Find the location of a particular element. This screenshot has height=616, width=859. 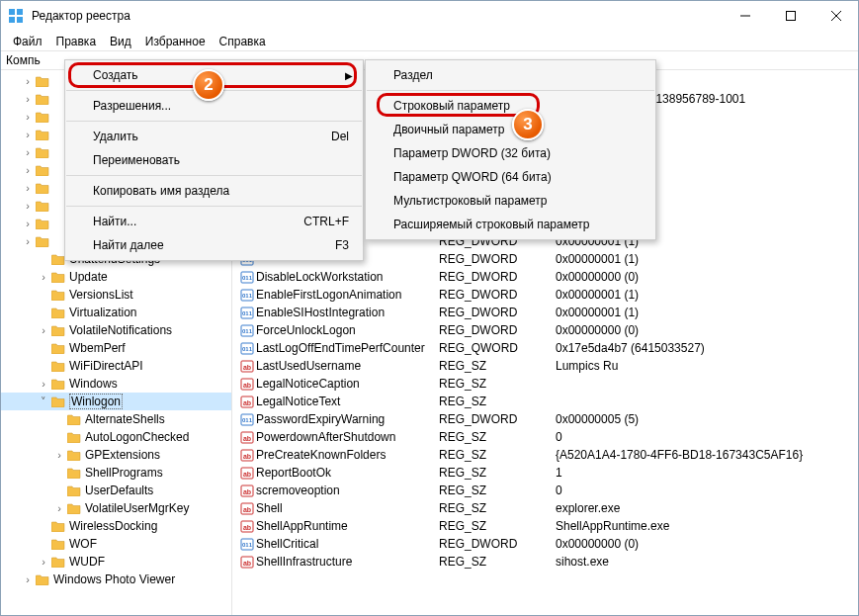

ctx_sub-item: Строковый параметр is located at coordinates (510, 106).